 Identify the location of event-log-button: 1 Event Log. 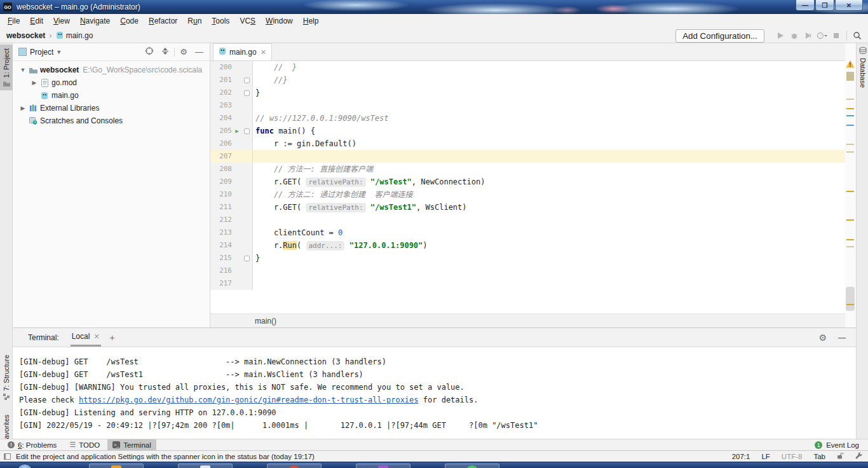
(837, 445).